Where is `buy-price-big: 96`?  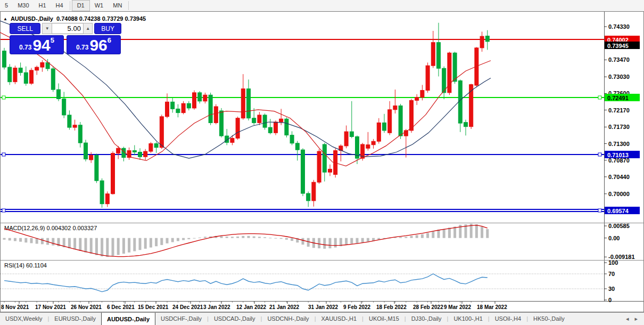
buy-price-big: 96 is located at coordinates (98, 45).